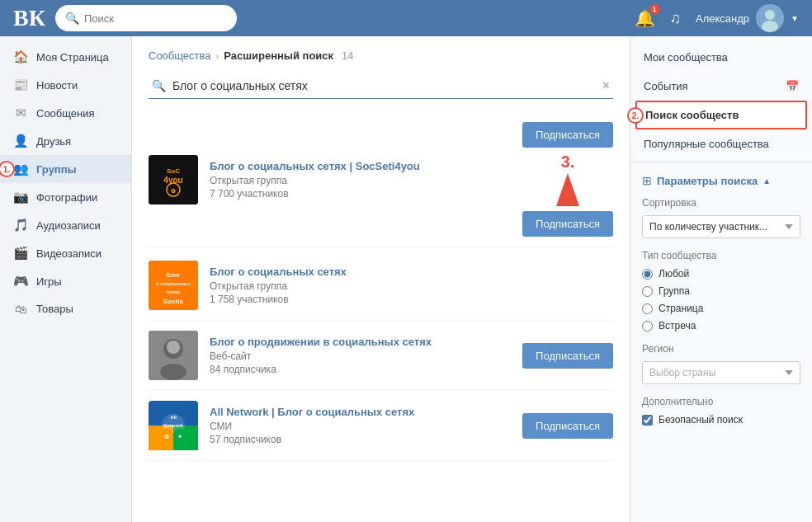  I want to click on group-item-3: Блог о продвижении в социальных сетях Ве…, so click(381, 356).